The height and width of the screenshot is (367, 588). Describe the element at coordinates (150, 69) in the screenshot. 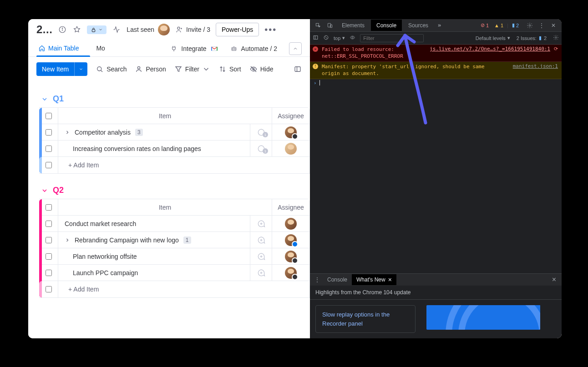

I see `person-filter-button: Person` at that location.